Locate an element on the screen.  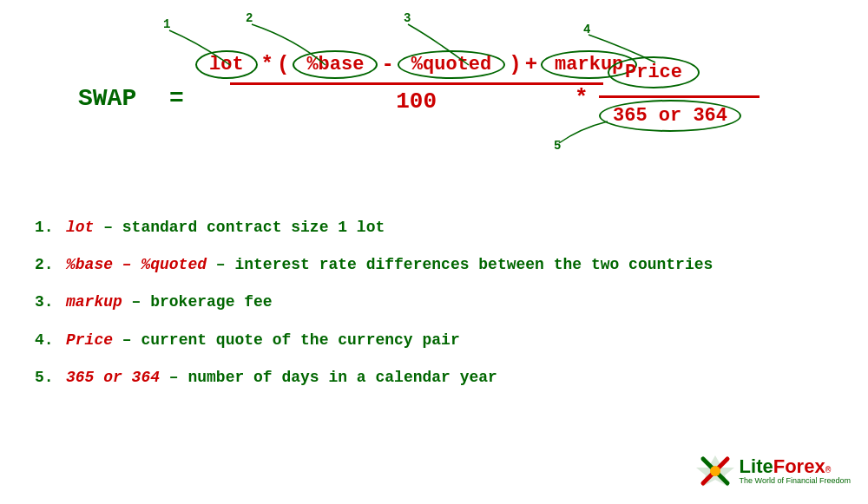
exp-num-2: 2. is located at coordinates (50, 265).